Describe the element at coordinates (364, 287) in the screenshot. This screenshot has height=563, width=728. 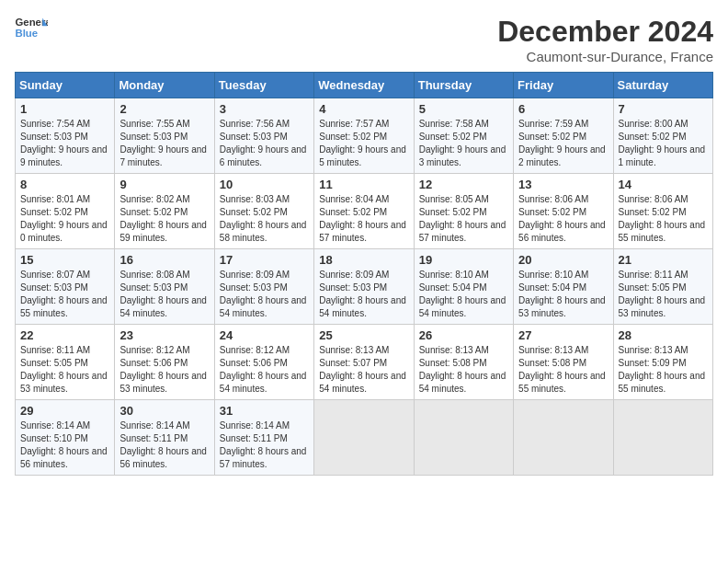
I see `day-cell: 18Sunrise: 8:09 AMSunset: 5:03 PMDayligh…` at that location.